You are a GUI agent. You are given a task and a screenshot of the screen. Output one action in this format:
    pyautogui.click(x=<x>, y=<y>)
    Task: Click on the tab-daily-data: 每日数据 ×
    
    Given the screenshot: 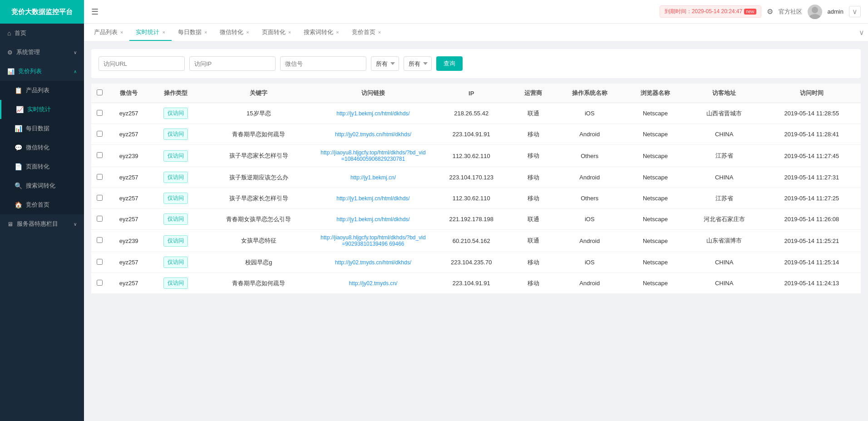 What is the action you would take?
    pyautogui.click(x=192, y=33)
    